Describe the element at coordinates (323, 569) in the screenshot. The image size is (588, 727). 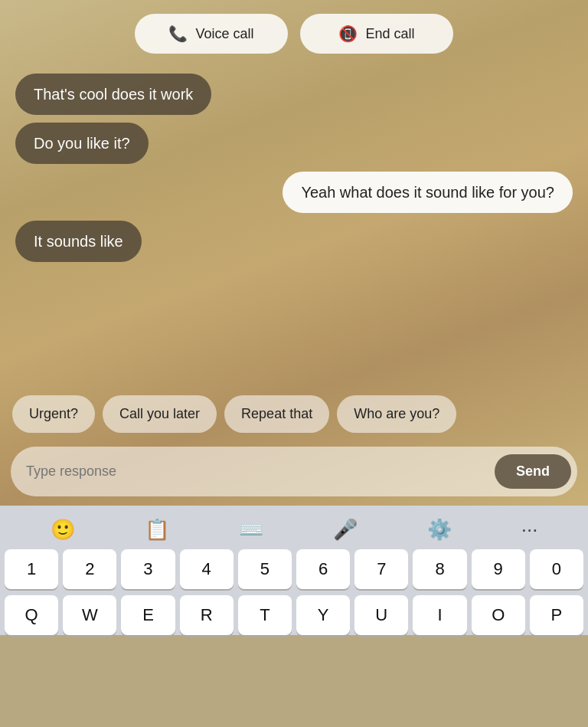
I see `key-6: 6` at that location.